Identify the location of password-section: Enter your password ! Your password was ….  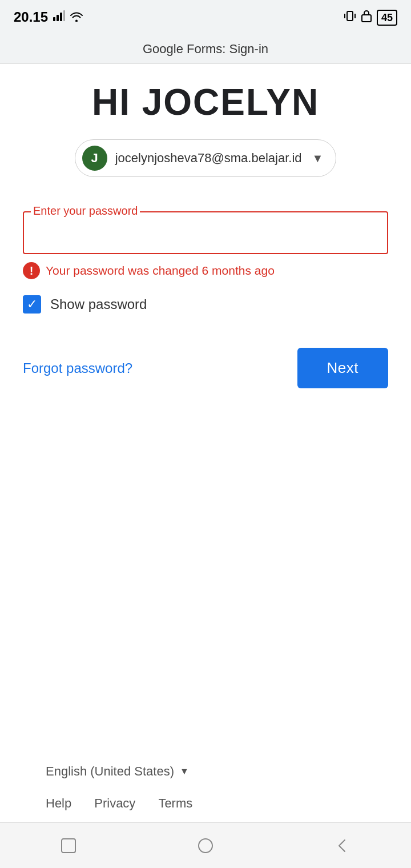
(206, 263).